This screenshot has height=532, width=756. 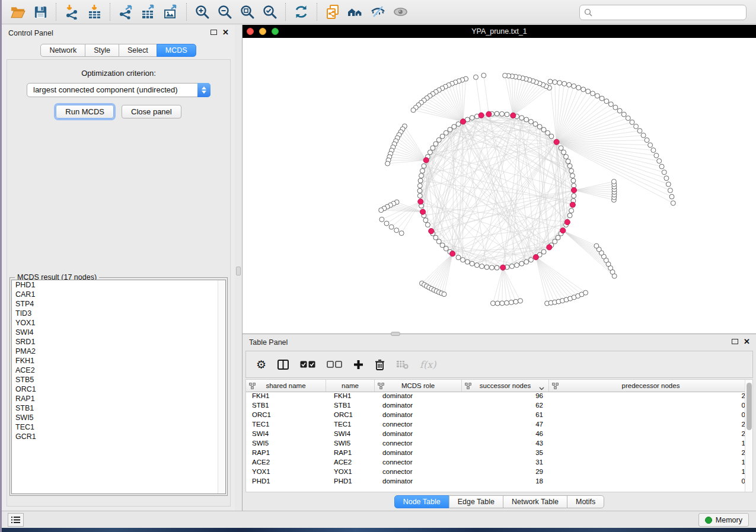 I want to click on column-header-MCDS-role: MCDS role, so click(x=419, y=386).